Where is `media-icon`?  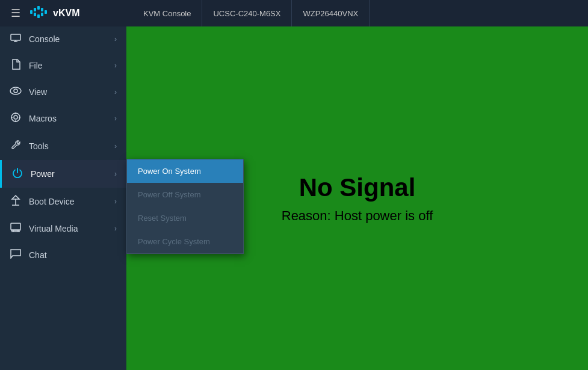 media-icon is located at coordinates (16, 229).